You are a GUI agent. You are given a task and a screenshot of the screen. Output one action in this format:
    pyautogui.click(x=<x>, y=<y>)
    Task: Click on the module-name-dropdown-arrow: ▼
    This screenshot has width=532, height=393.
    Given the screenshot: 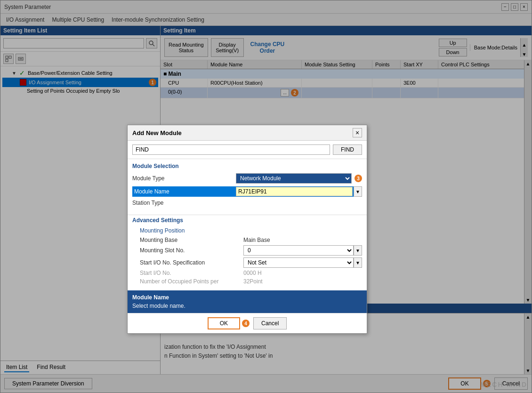 What is the action you would take?
    pyautogui.click(x=358, y=192)
    